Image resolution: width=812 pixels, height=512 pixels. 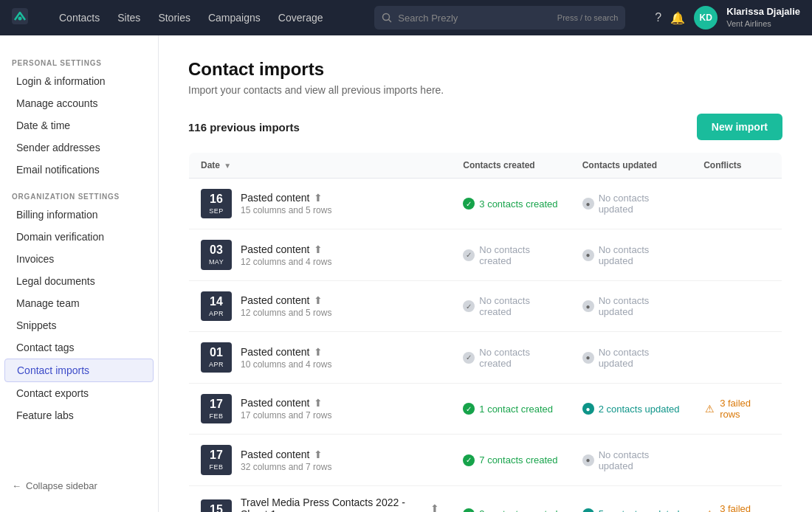 What do you see at coordinates (511, 165) in the screenshot?
I see `col-created: Contacts created` at bounding box center [511, 165].